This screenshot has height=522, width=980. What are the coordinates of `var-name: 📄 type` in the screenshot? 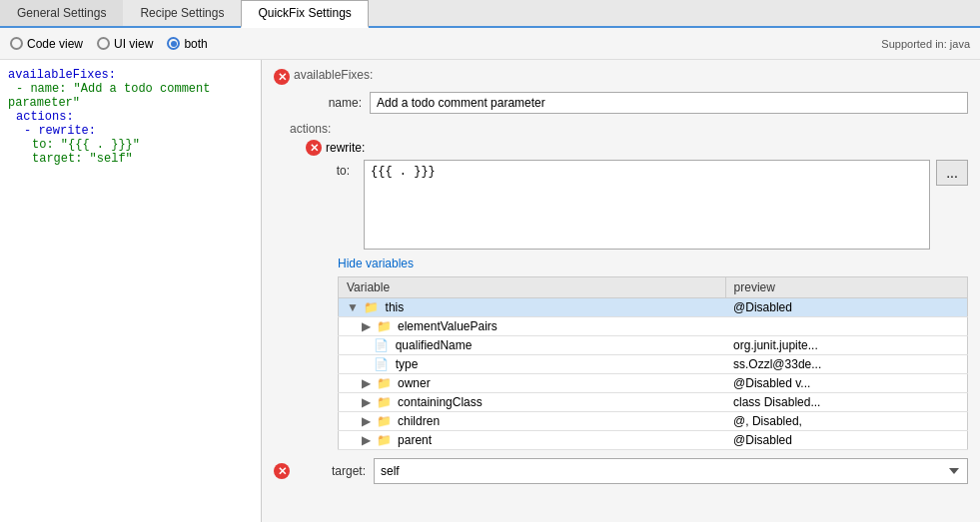 It's located at (532, 365).